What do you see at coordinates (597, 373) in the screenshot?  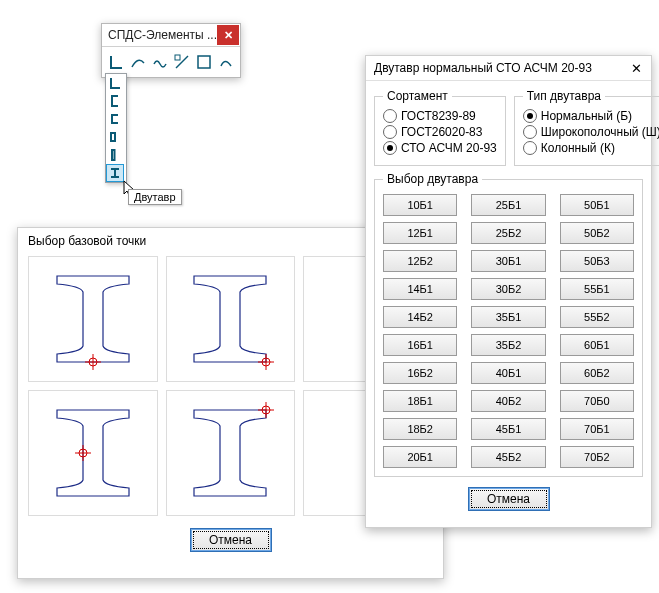 I see `size-button: 60Б2` at bounding box center [597, 373].